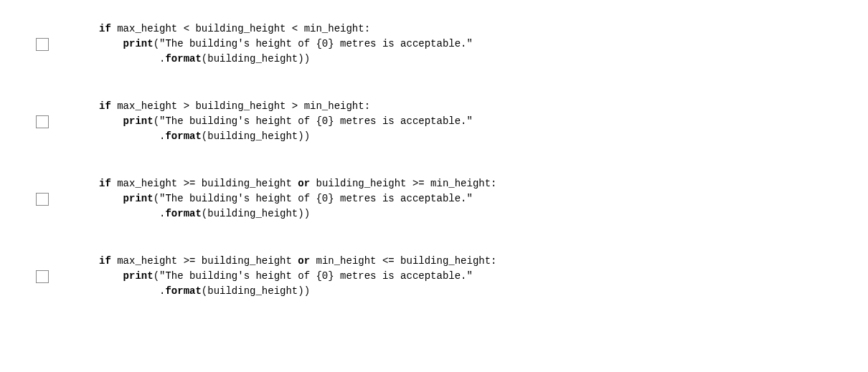  Describe the element at coordinates (286, 122) in the screenshot. I see `code-block: if max_height > building_height > min_he…` at that location.